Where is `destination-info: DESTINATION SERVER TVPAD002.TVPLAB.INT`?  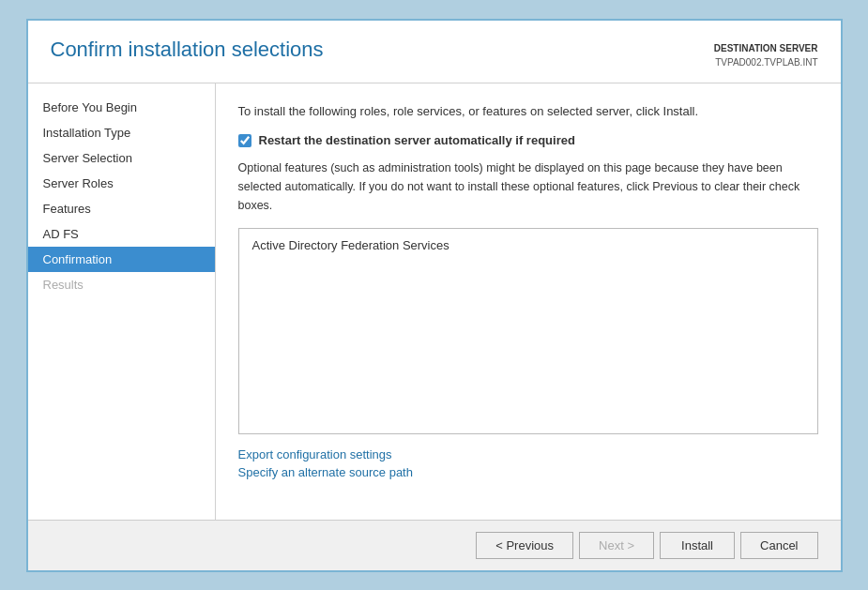 destination-info: DESTINATION SERVER TVPAD002.TVPLAB.INT is located at coordinates (766, 55).